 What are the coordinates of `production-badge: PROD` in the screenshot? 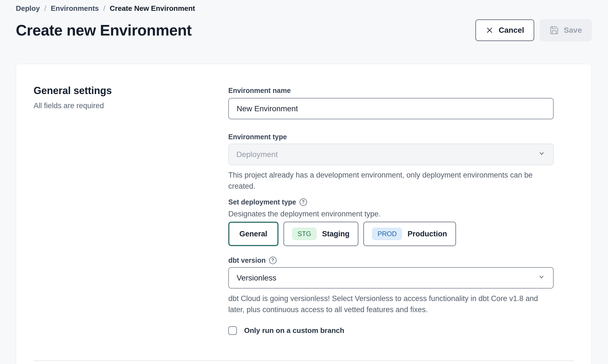 It's located at (387, 234).